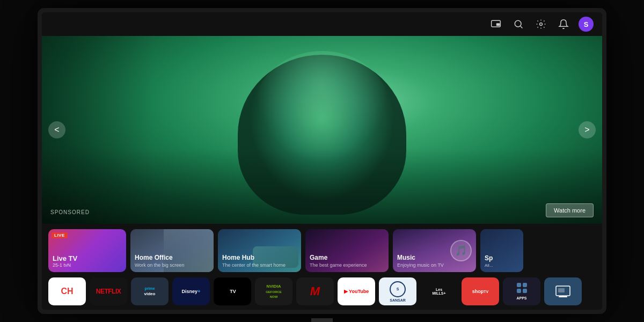 Image resolution: width=644 pixels, height=322 pixels. Describe the element at coordinates (260, 258) in the screenshot. I see `home-hub-title: Home Hub` at that location.